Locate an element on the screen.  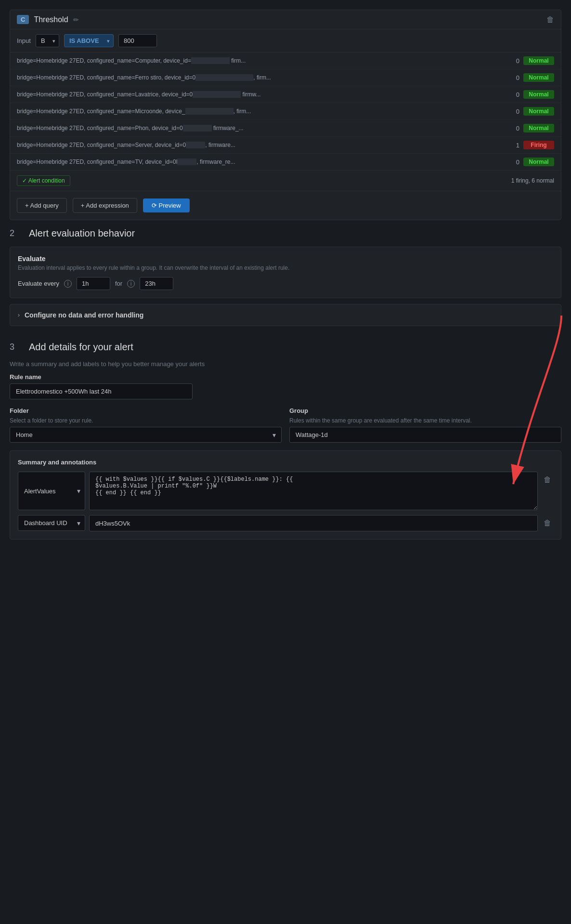
group-label: Group is located at coordinates (426, 410).